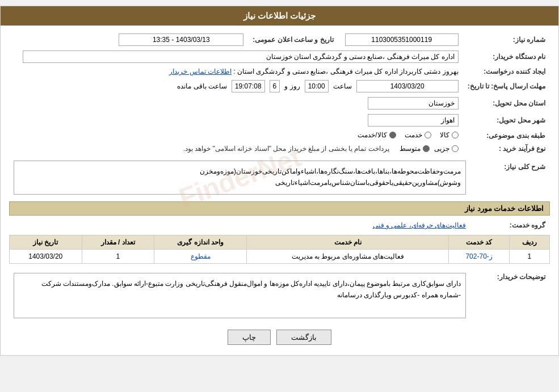 Image resolution: width=559 pixels, height=392 pixels. I want to click on radio-khedmat-circle, so click(428, 135).